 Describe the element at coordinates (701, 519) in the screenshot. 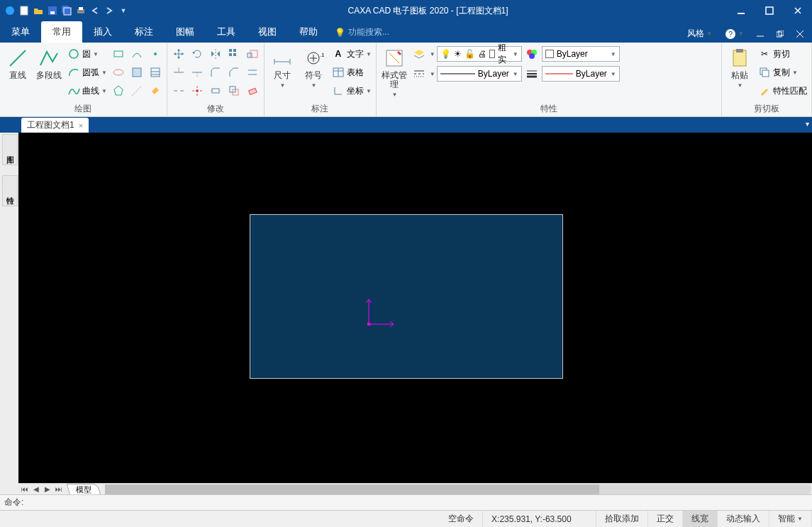

I see `status-lineweight: 线宽` at that location.